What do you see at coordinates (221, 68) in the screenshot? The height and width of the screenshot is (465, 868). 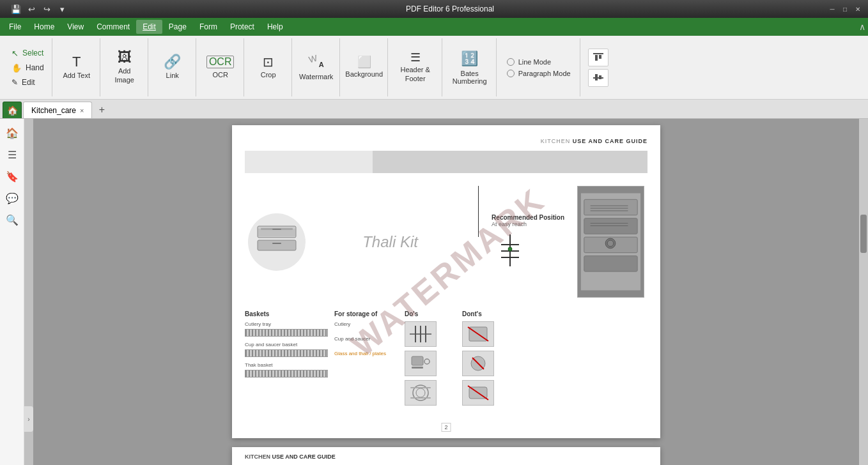 I see `ocr-button: OCR OCR` at bounding box center [221, 68].